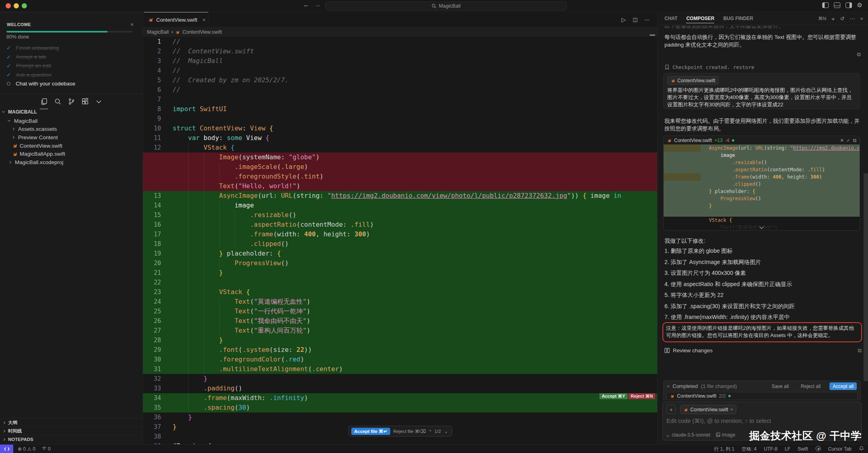  Describe the element at coordinates (780, 386) in the screenshot. I see `save-all-button: Save all` at that location.